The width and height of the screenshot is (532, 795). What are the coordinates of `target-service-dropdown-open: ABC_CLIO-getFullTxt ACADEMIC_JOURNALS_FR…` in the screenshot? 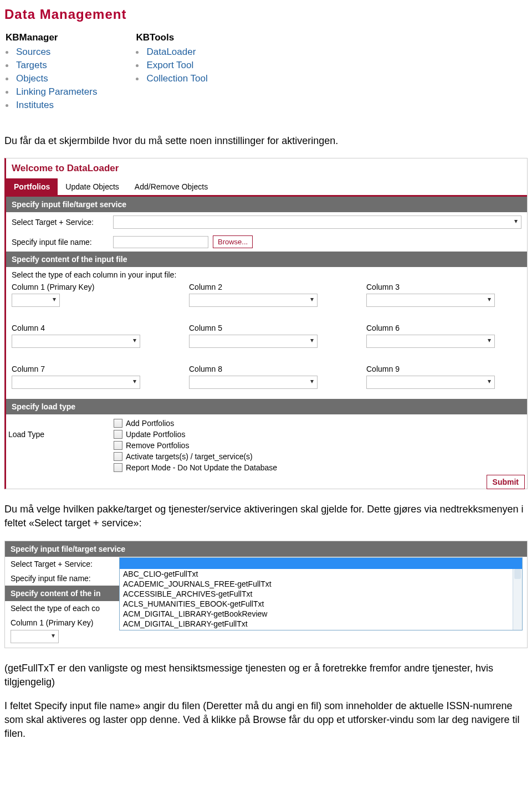 It's located at (321, 594).